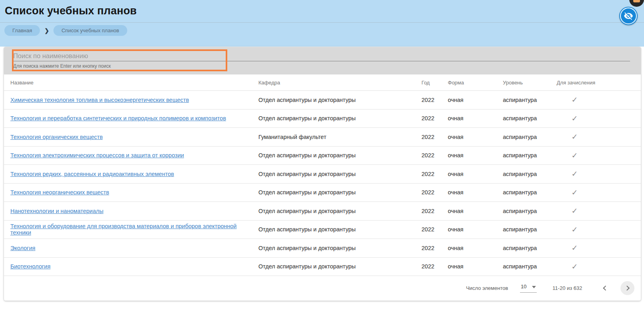 Image resolution: width=644 pixels, height=311 pixels. What do you see at coordinates (322, 22) in the screenshot?
I see `header-divider` at bounding box center [322, 22].